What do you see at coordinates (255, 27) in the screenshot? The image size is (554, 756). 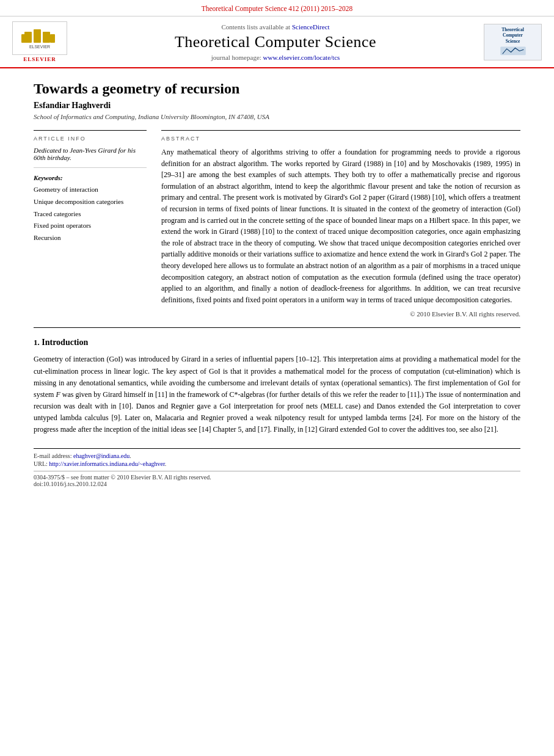 I see `contents-label: Contents lists available at` at bounding box center [255, 27].